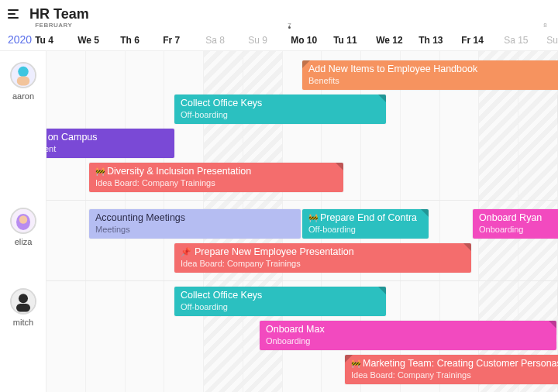 This screenshot has height=392, width=558. I want to click on task-subtitle: Benefits, so click(433, 81).